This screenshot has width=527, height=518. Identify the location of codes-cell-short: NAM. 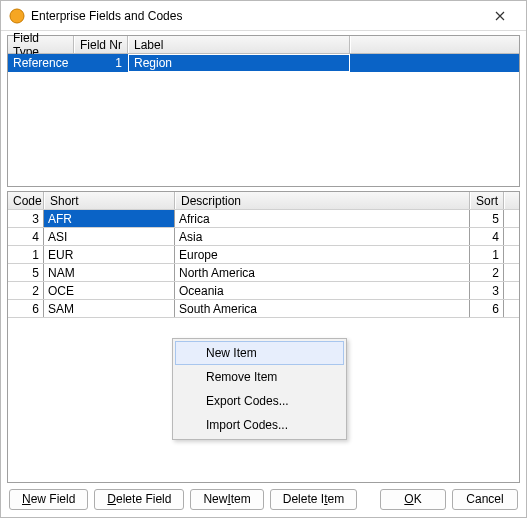
(110, 272).